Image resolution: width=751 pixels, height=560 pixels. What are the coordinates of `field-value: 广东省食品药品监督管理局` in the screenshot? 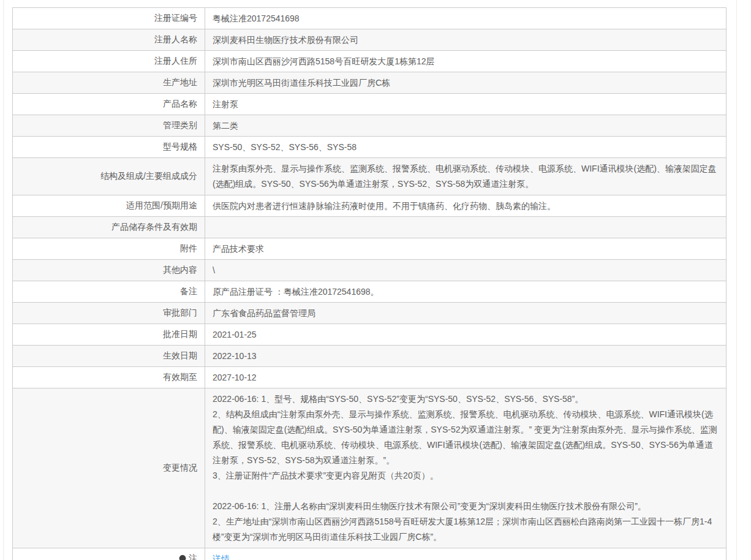 It's located at (466, 313).